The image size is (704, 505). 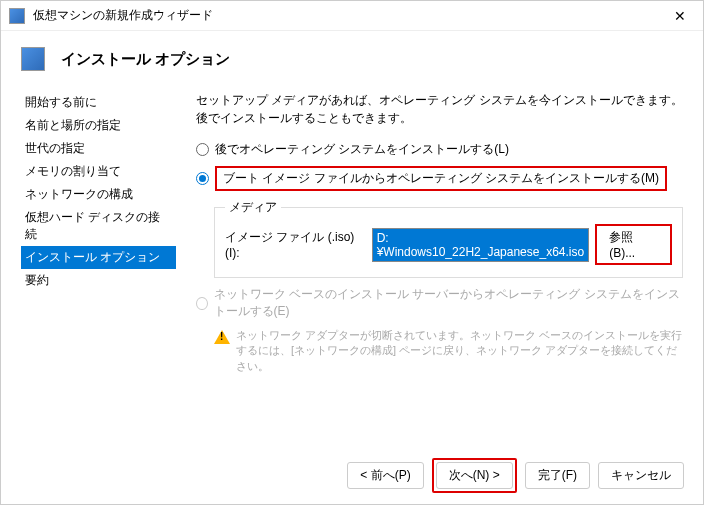 What do you see at coordinates (98, 280) in the screenshot?
I see `sidebar-item-summary: 要約` at bounding box center [98, 280].